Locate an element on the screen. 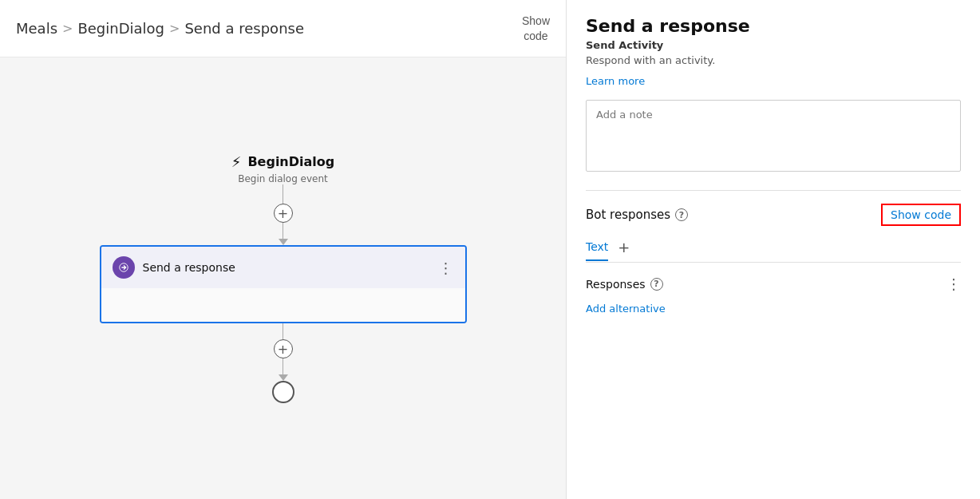 The width and height of the screenshot is (980, 499). lightning-icon: ⚡ is located at coordinates (236, 161).